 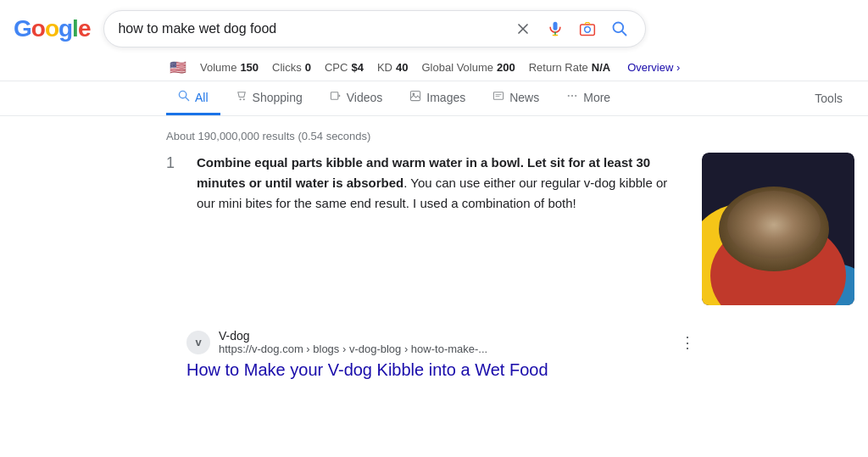 What do you see at coordinates (38, 29) in the screenshot?
I see `logo-o1: o` at bounding box center [38, 29].